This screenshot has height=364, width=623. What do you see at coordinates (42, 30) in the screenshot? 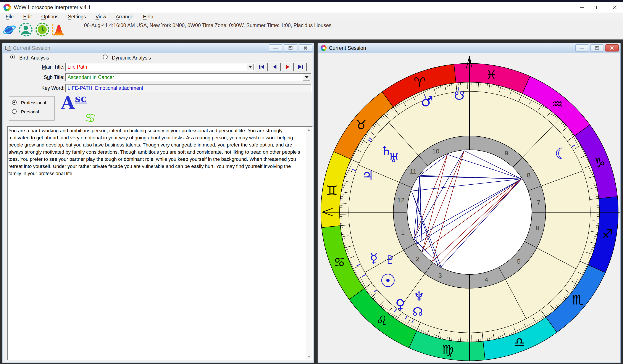
I see `clock-icon` at bounding box center [42, 30].